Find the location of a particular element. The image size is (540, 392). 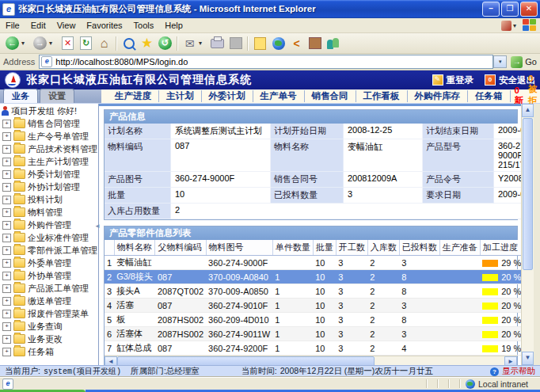

angle-tool-icon: < is located at coordinates (296, 43).